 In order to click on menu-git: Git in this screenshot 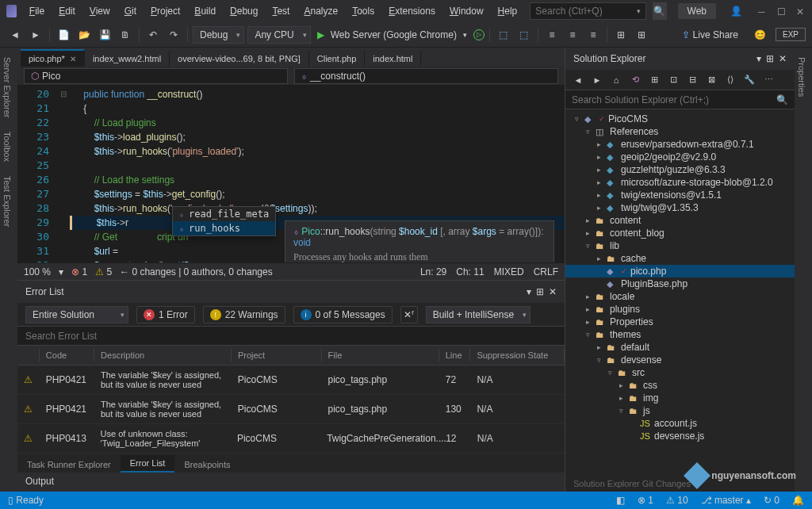, I will do `click(130, 11)`.